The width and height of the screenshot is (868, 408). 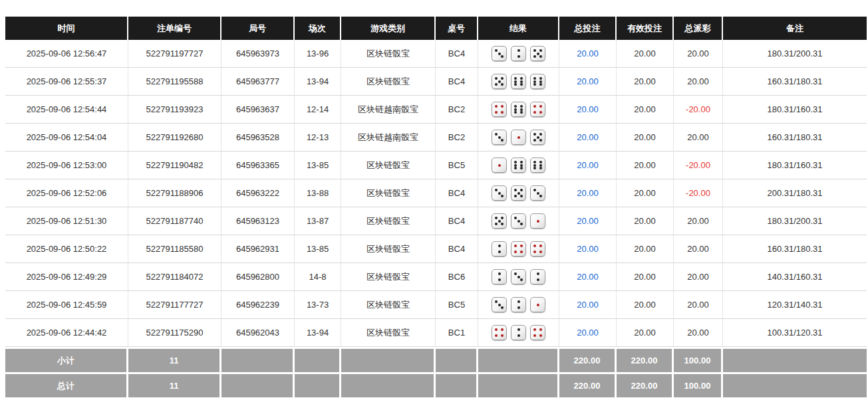 I want to click on col-header-total-bet: 总投注, so click(x=588, y=28).